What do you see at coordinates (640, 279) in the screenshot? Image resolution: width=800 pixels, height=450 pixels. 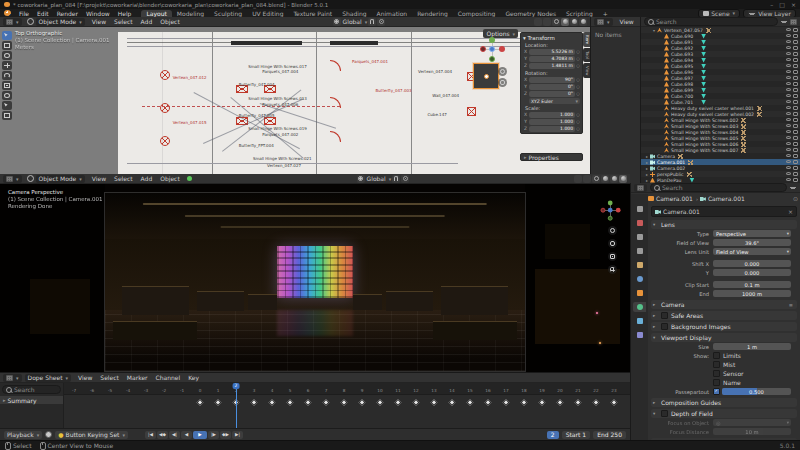 I see `world-tab` at bounding box center [640, 279].